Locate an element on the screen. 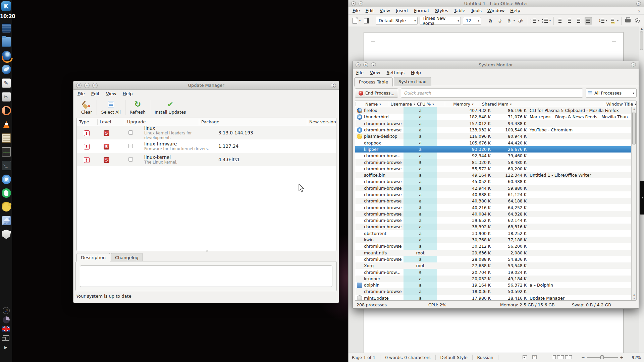  scroll-up-icon: ▲ is located at coordinates (642, 29).